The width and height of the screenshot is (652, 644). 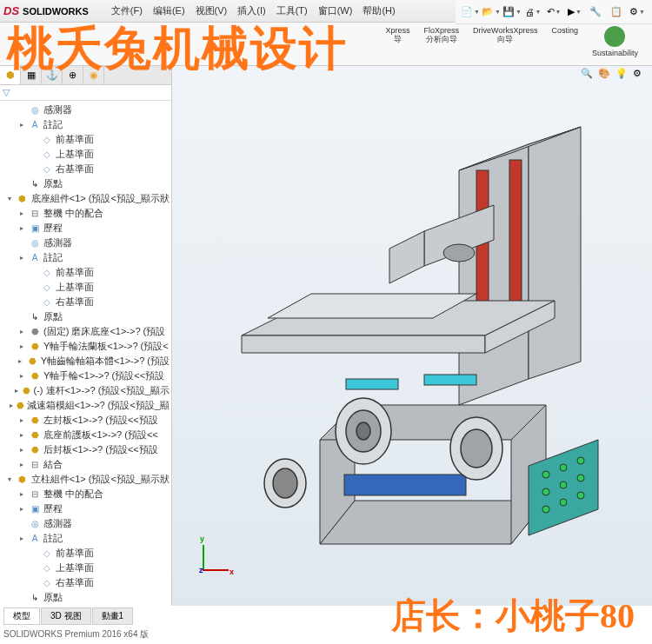 What do you see at coordinates (85, 450) in the screenshot?
I see `tree-item: ▸⬣后封板<1>->? (預設<<預設` at bounding box center [85, 450].